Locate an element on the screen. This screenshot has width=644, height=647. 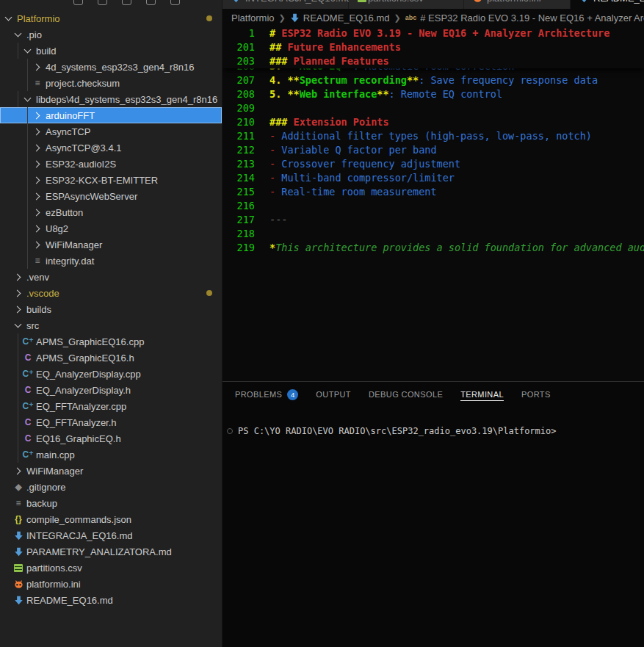
tree-item-label: ezButton is located at coordinates (65, 213).